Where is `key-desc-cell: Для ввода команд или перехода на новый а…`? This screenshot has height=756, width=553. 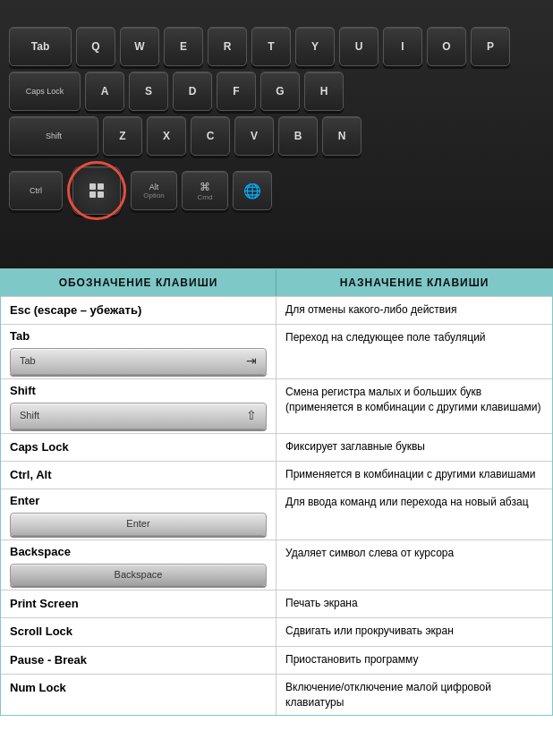 key-desc-cell: Для ввода команд или перехода на новый а… is located at coordinates (414, 514).